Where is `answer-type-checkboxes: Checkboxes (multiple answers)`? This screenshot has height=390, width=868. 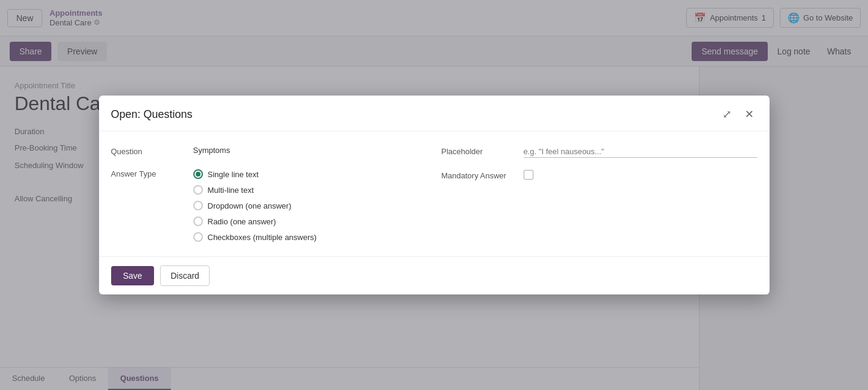 answer-type-checkboxes: Checkboxes (multiple answers) is located at coordinates (255, 237).